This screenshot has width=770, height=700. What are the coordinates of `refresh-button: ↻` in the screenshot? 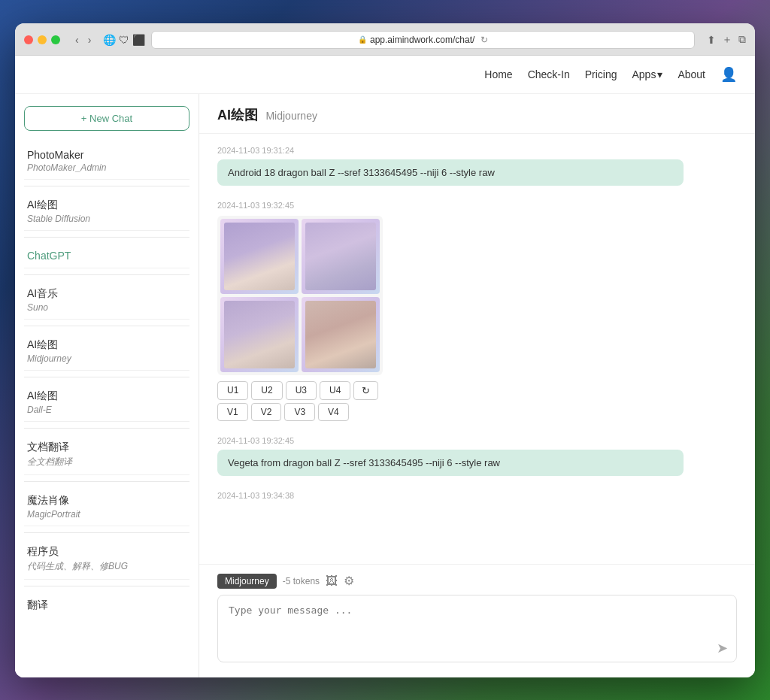 It's located at (365, 391).